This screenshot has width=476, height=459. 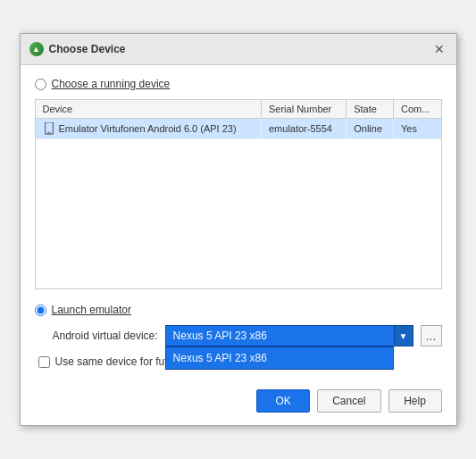 What do you see at coordinates (49, 129) in the screenshot?
I see `emulator-icon` at bounding box center [49, 129].